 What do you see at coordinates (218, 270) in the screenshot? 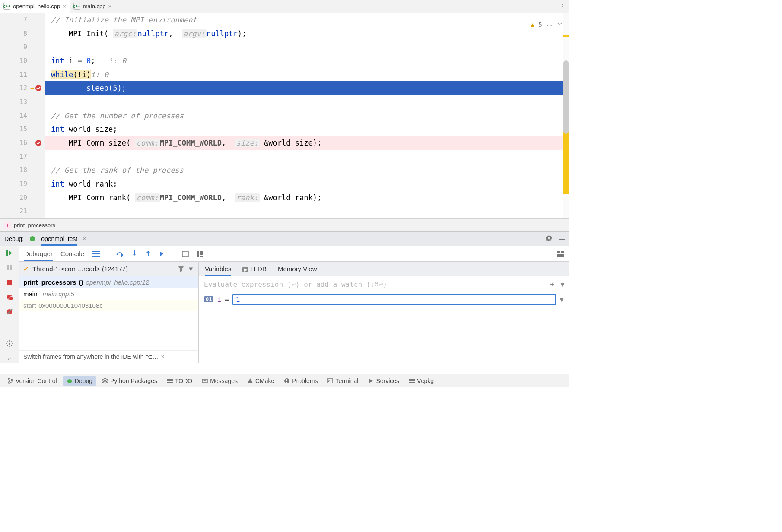
I see `variables-tab: Variables` at bounding box center [218, 270].